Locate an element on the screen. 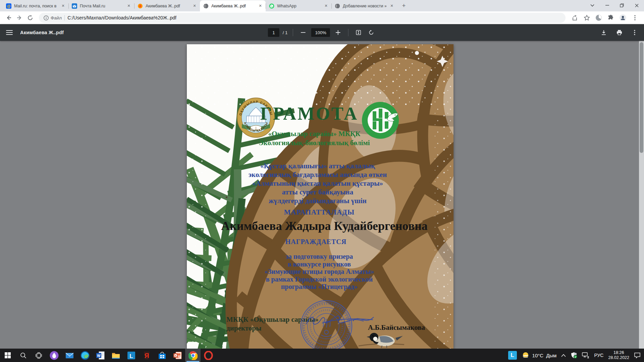 Image resolution: width=644 pixels, height=362 pixels. tray-l-app-icon: L is located at coordinates (513, 355).